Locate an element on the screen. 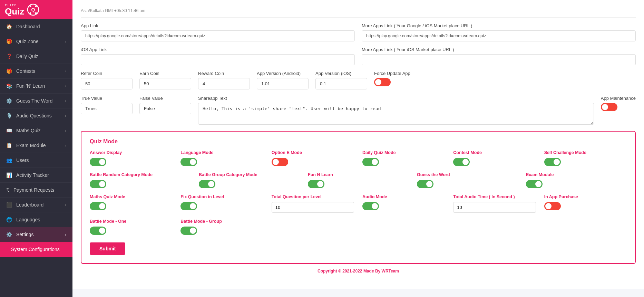 The image size is (644, 297). app-link-input is located at coordinates (218, 36).